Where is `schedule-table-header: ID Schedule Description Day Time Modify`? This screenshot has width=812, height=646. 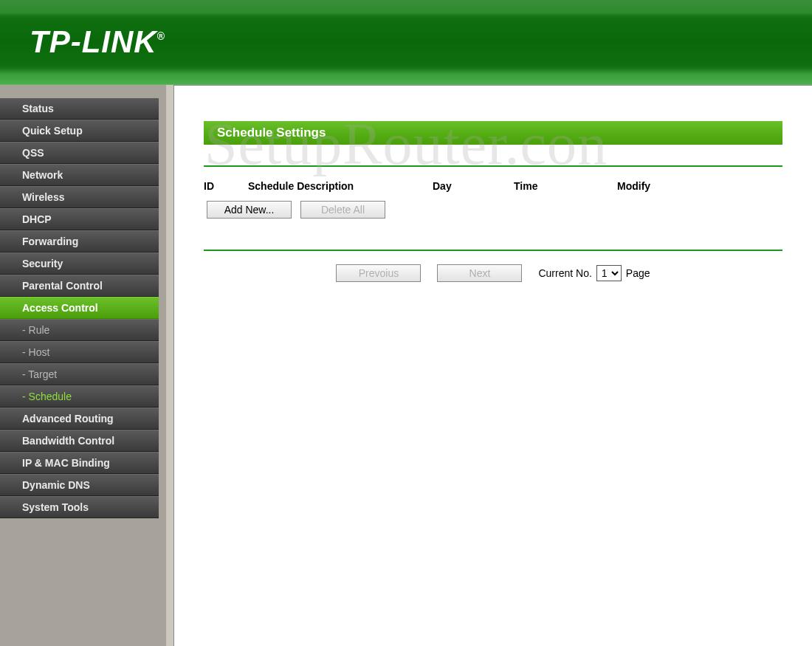
schedule-table-header: ID Schedule Description Day Time Modify is located at coordinates (493, 190).